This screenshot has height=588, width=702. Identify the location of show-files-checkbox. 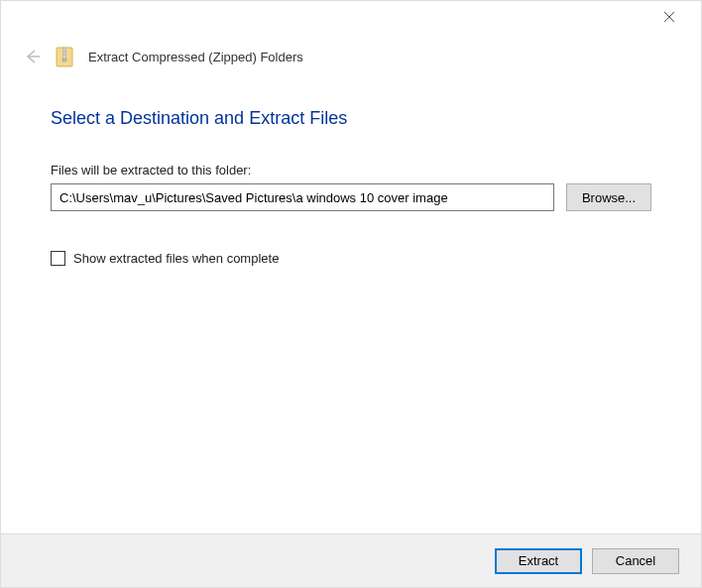
(58, 258).